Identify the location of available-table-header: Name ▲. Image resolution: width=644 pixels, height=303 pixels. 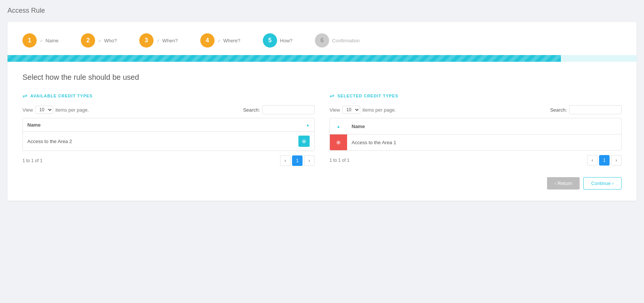
(168, 125).